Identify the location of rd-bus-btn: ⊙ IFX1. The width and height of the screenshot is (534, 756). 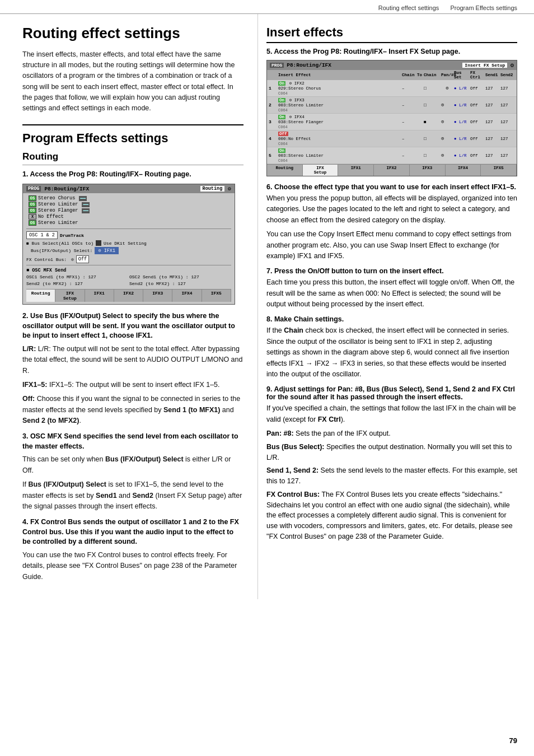
(106, 251).